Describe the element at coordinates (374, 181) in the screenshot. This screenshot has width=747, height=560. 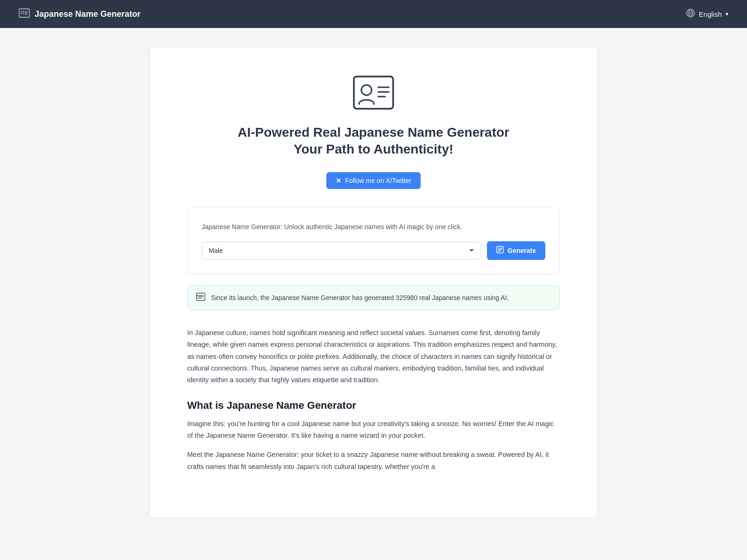
I see `follow-twitter-button: ✕ Follow me on X/Twitter` at that location.